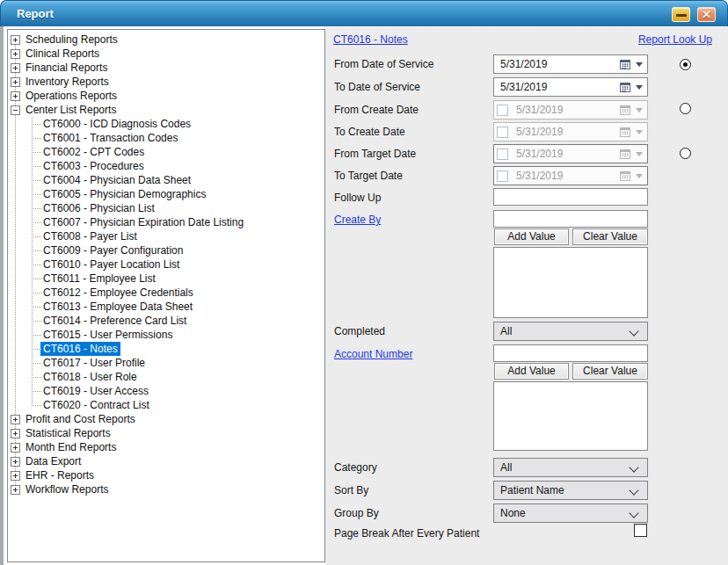  What do you see at coordinates (357, 513) in the screenshot?
I see `group-by-label: Group By` at bounding box center [357, 513].